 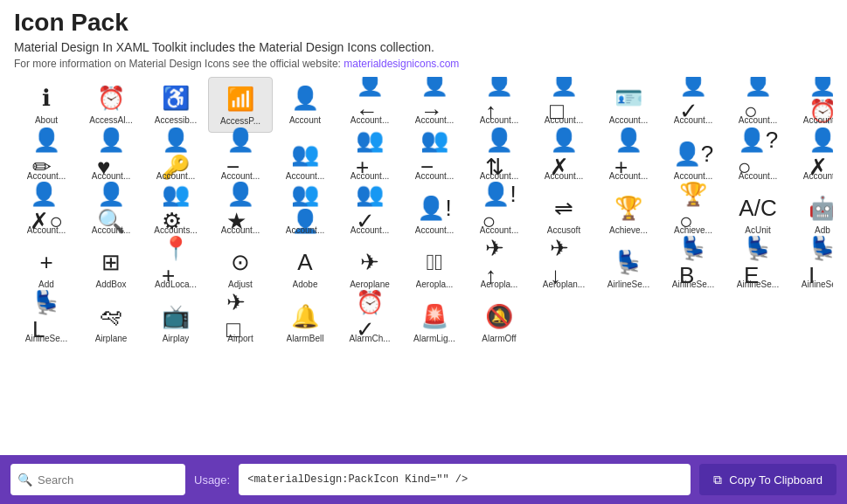 What do you see at coordinates (240, 121) in the screenshot?
I see `icon-label-accesspoint: AccessP...` at bounding box center [240, 121].